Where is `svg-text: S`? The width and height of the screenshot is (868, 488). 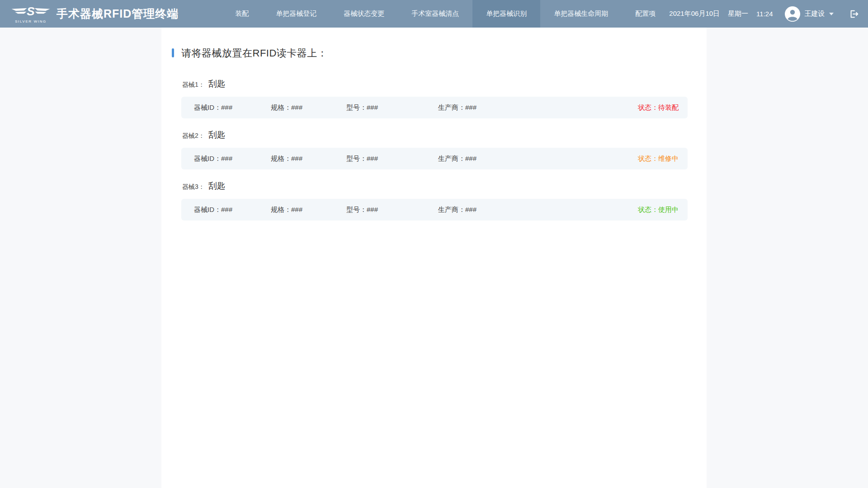
svg-text: S is located at coordinates (31, 11).